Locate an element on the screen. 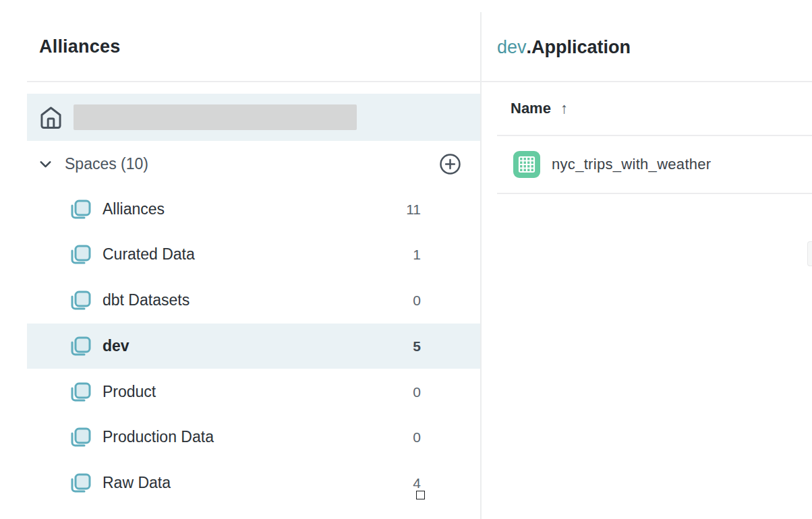  space-label: Production Data is located at coordinates (158, 437).